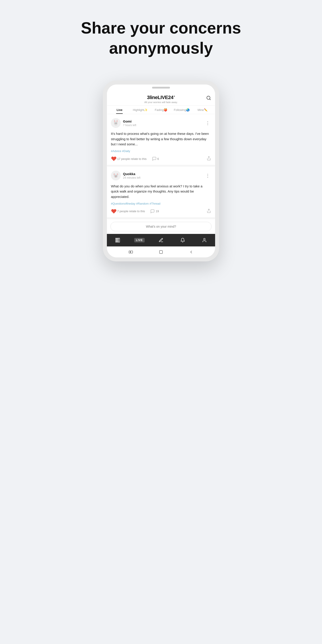 The image size is (322, 644). I want to click on comment-count: 19, so click(157, 211).